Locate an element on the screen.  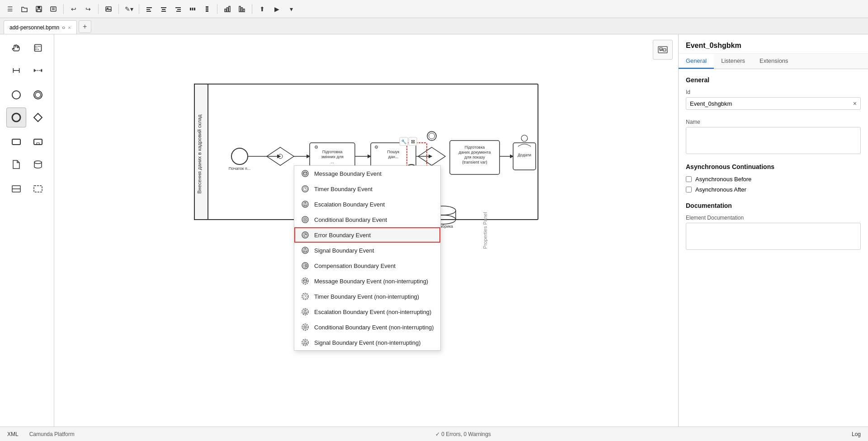
gateway-tool is located at coordinates (38, 117).